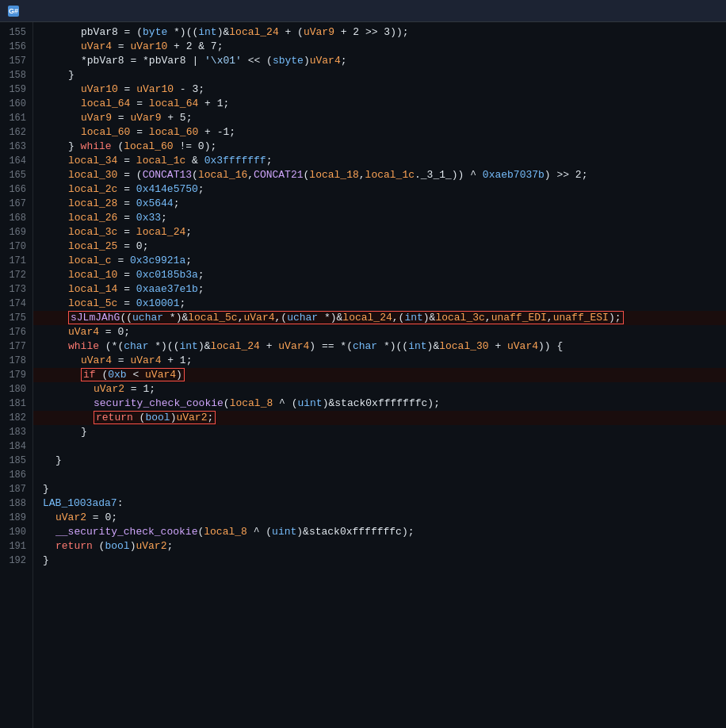 This screenshot has height=728, width=726. What do you see at coordinates (16, 418) in the screenshot?
I see `line-number: 182` at bounding box center [16, 418].